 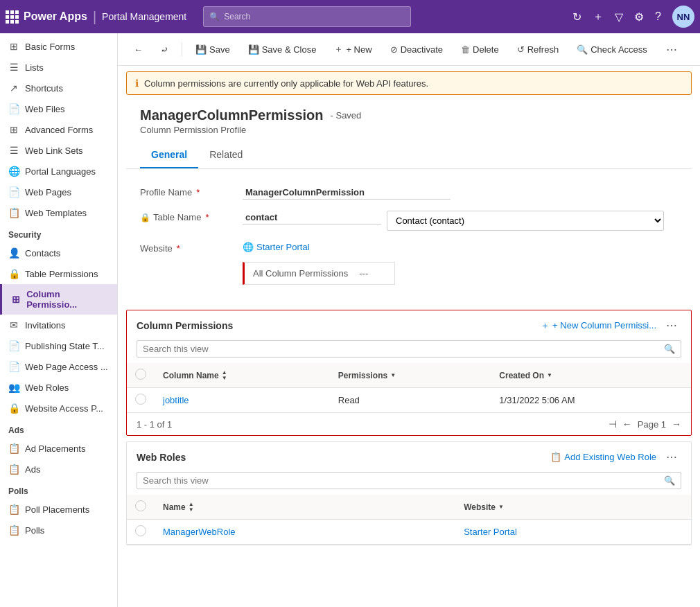 I want to click on table-name-value: contact, so click(x=312, y=218).